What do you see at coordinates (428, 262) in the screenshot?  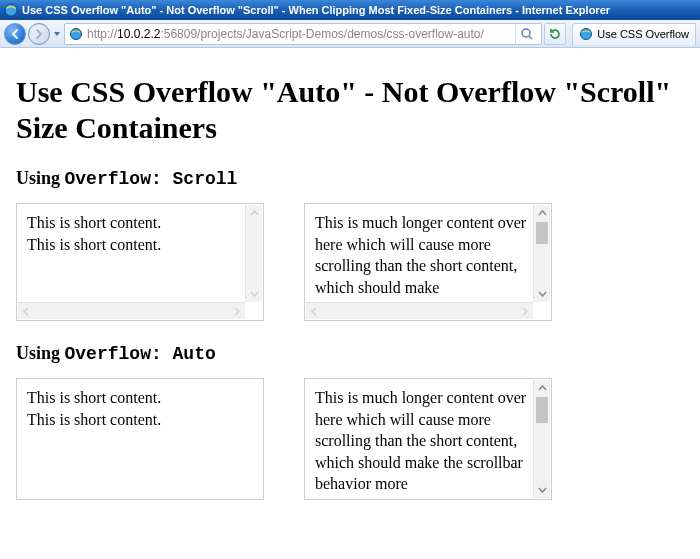 I see `box-scroll-long: This is much longer content over here wh…` at bounding box center [428, 262].